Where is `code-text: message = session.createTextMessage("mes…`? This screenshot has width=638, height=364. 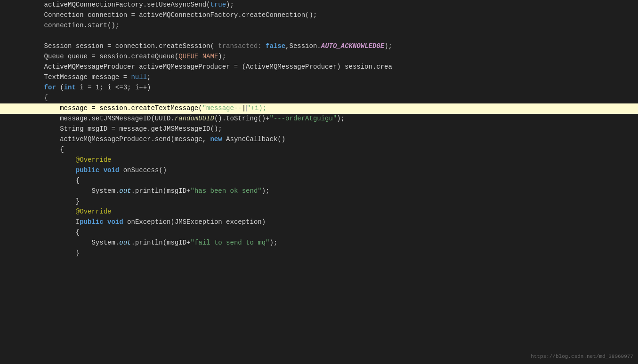
code-text: message = session.createTextMessage("mes… is located at coordinates (147, 108).